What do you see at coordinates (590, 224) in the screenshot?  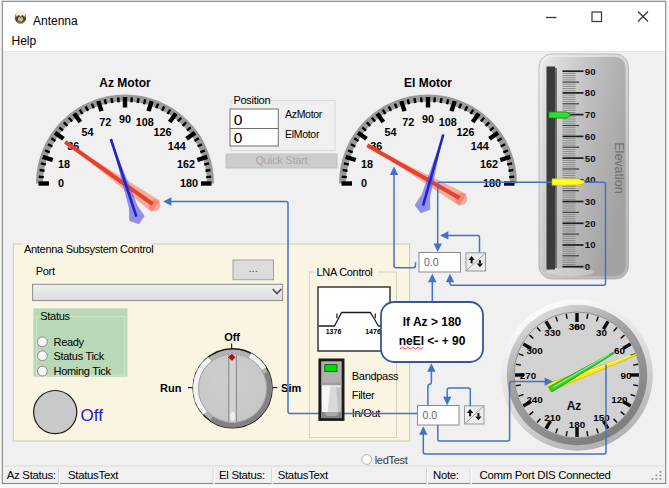 I see `svg-text: 20` at bounding box center [590, 224].